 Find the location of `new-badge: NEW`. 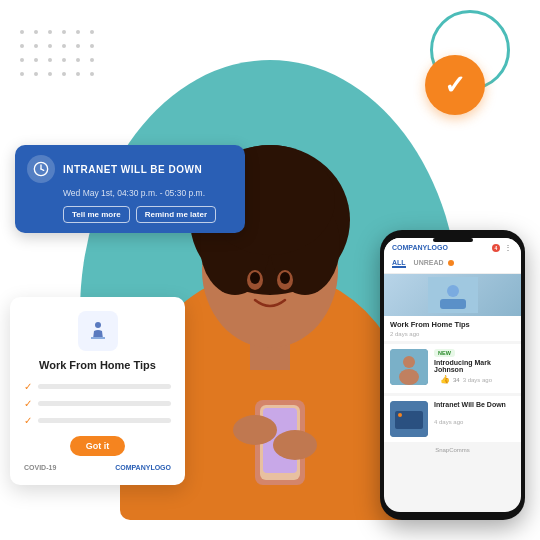

new-badge: NEW is located at coordinates (444, 353).